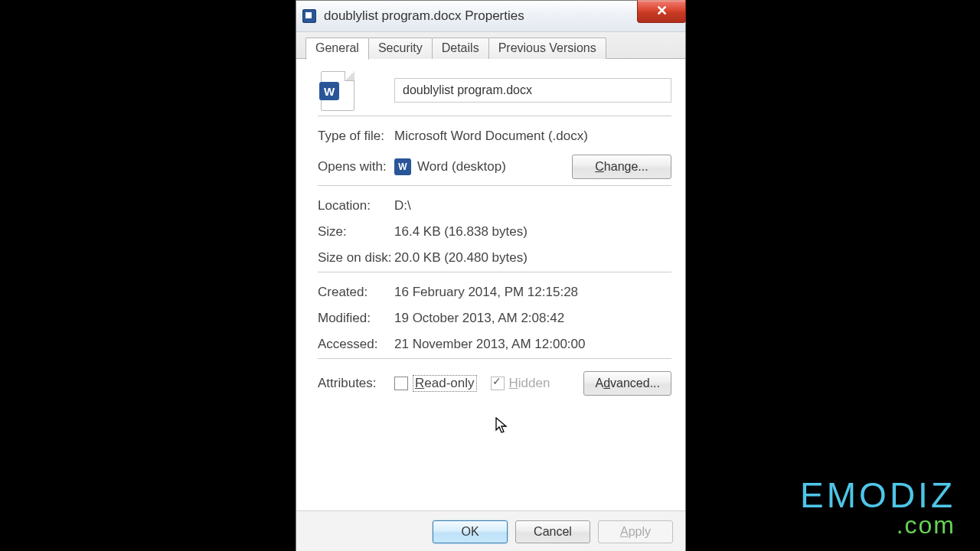 This screenshot has width=980, height=551. I want to click on watermark-domain: .com, so click(877, 525).